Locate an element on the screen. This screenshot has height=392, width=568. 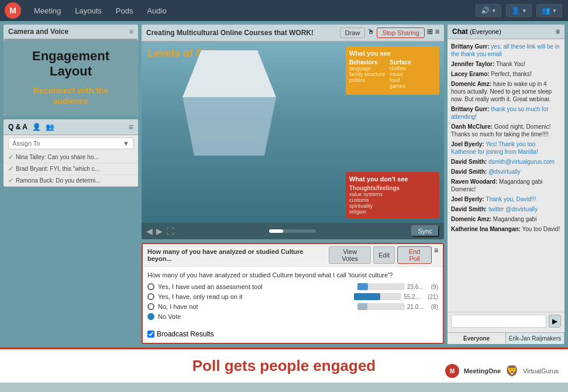
menu-audio: Audio is located at coordinates (157, 11).